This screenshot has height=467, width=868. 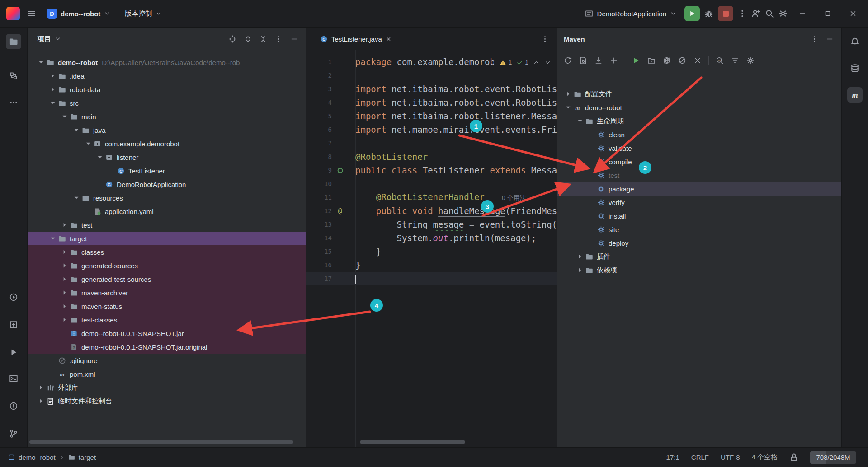 What do you see at coordinates (431, 103) in the screenshot?
I see `code-line-4: 4import net.itbaima.robot.event.RobotLis…` at bounding box center [431, 103].